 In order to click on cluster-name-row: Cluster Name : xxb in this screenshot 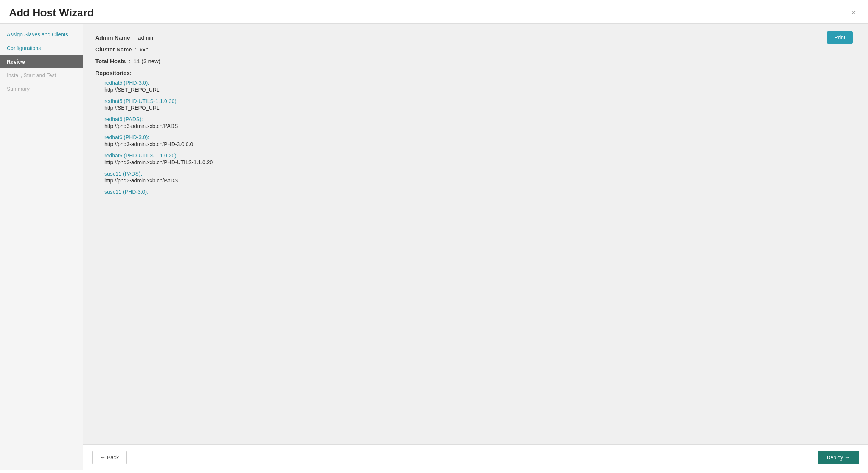, I will do `click(476, 49)`.